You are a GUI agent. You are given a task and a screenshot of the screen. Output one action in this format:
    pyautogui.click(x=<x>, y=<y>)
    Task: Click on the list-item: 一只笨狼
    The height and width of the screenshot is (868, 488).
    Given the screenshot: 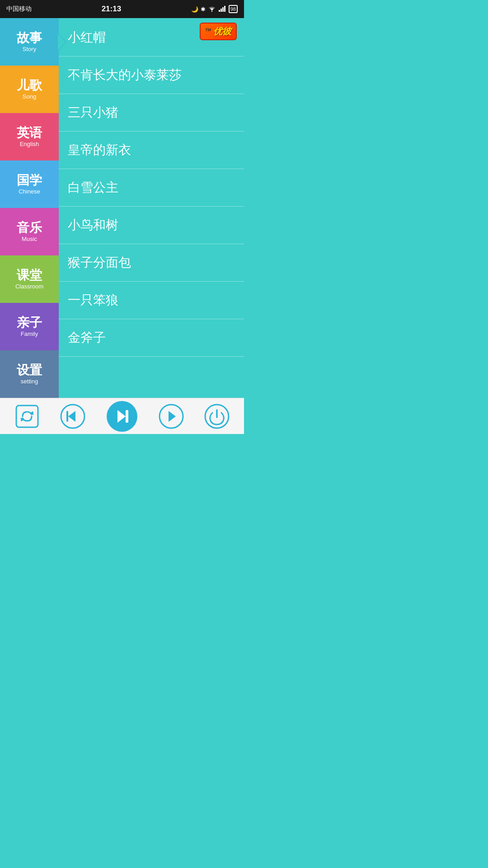 What is the action you would take?
    pyautogui.click(x=151, y=300)
    